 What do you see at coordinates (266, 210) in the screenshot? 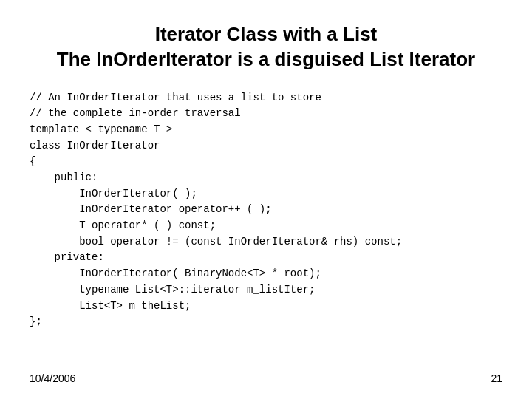
I see `code-line: InOrderIterator operator++ ( );` at bounding box center [266, 210].